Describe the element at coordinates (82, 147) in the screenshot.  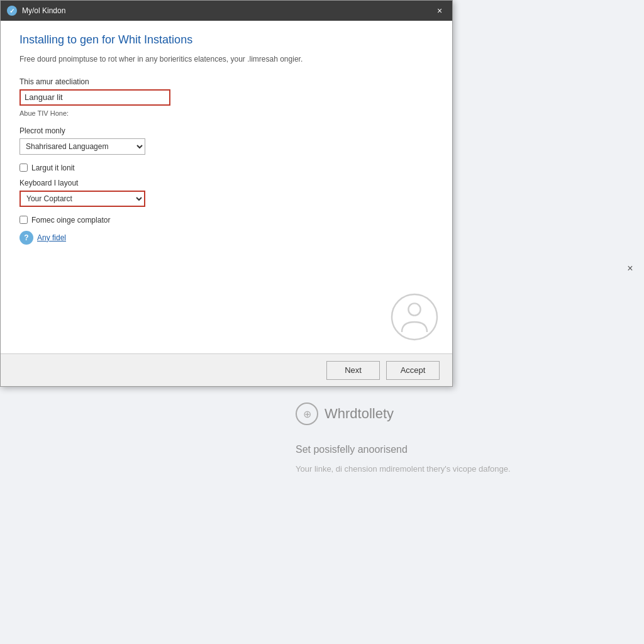
I see `field2-select: Shahrisared LanguagemOption 2Option 3` at that location.